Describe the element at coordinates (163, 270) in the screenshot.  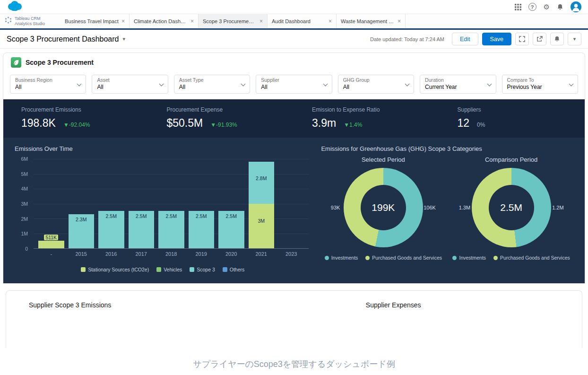
I see `bar-chart-legend: Stationary Sources (tCO2e)VehiclesScope …` at that location.